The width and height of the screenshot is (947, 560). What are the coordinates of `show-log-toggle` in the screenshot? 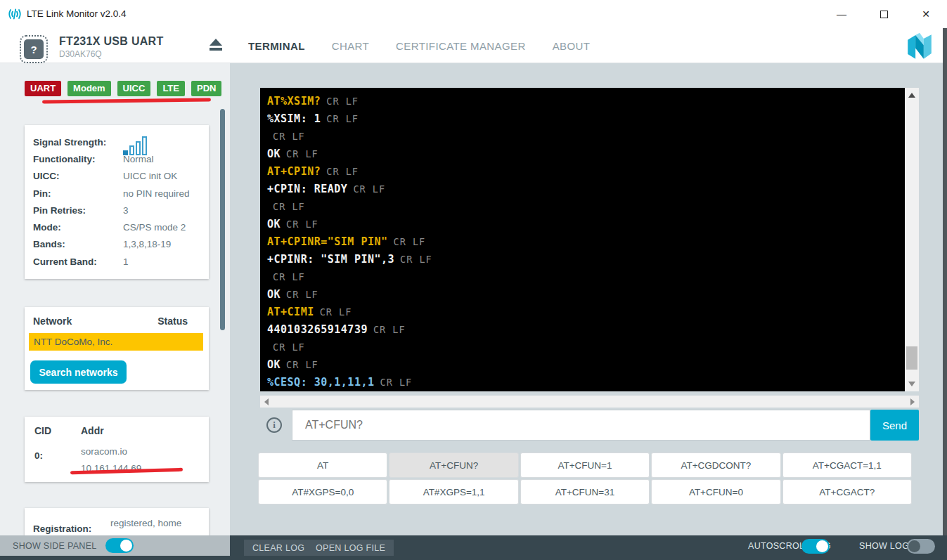 It's located at (921, 547).